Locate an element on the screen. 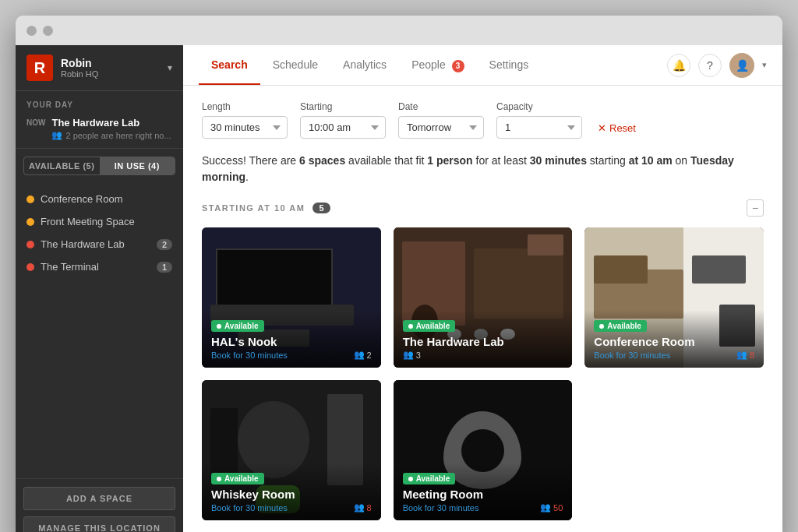 Image resolution: width=798 pixels, height=532 pixels. tab-settings: Settings is located at coordinates (510, 65).